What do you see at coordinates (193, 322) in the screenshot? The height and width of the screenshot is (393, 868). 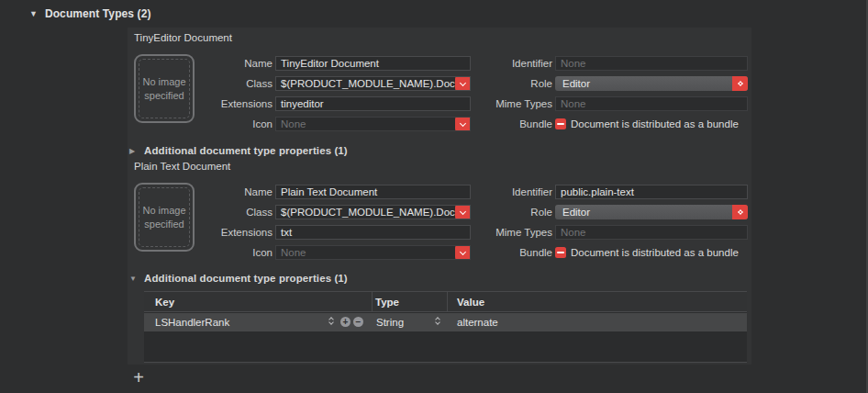 I see `row-key: LSHandlerRank` at bounding box center [193, 322].